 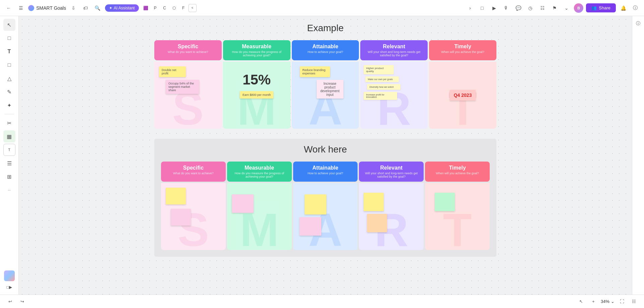 What do you see at coordinates (9, 78) in the screenshot?
I see `sidebar-shape-icon: △` at bounding box center [9, 78].